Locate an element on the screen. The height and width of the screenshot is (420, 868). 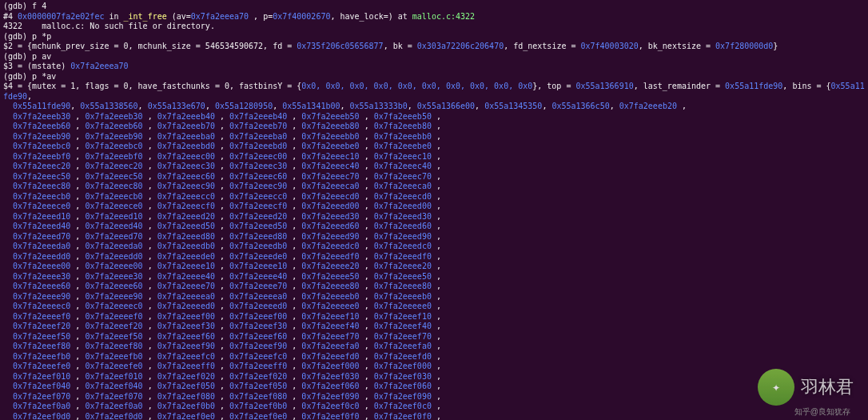
watermark: ✦ 羽林君 is located at coordinates (806, 387).